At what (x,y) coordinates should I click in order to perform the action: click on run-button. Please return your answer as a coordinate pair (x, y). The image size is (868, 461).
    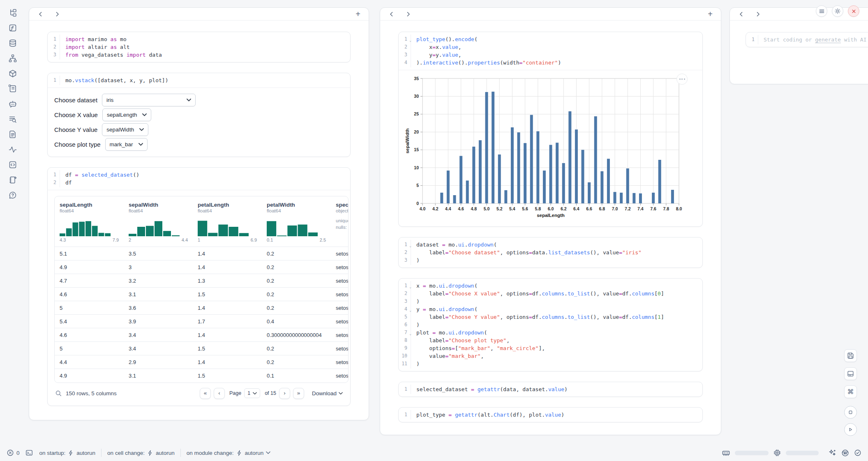
    Looking at the image, I should click on (851, 430).